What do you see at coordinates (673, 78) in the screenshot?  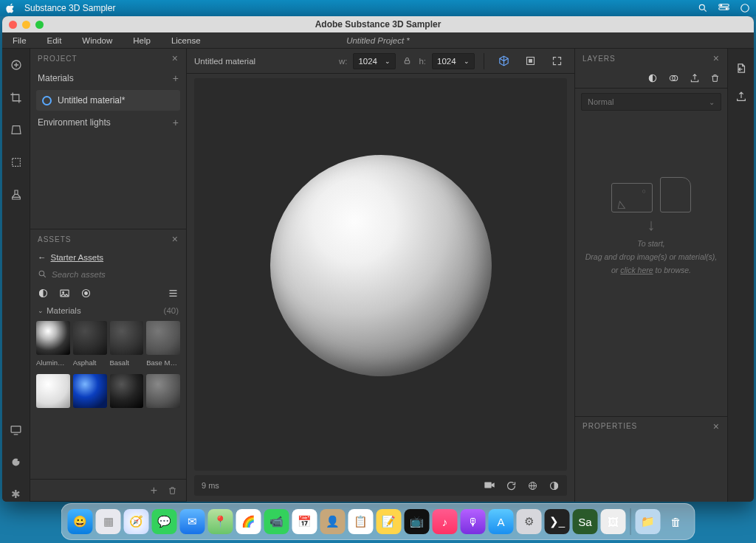 I see `layer-mask-icon` at bounding box center [673, 78].